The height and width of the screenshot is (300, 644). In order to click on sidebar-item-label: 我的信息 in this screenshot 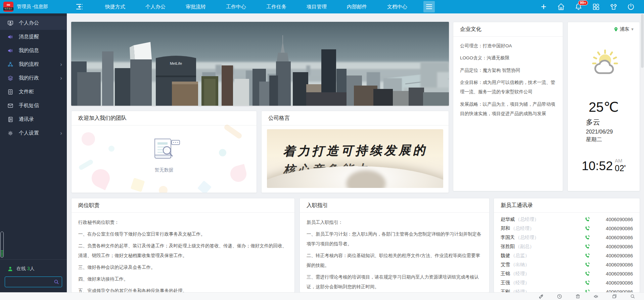, I will do `click(29, 50)`.